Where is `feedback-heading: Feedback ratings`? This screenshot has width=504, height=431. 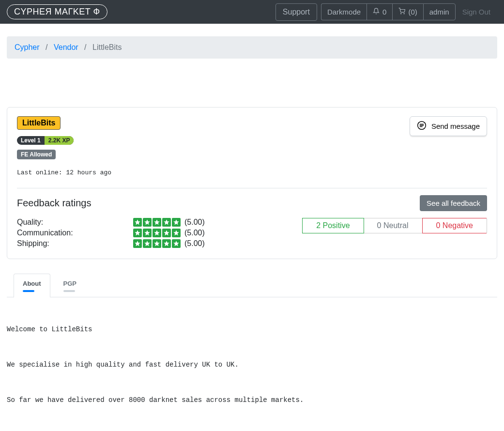 feedback-heading: Feedback ratings is located at coordinates (54, 203).